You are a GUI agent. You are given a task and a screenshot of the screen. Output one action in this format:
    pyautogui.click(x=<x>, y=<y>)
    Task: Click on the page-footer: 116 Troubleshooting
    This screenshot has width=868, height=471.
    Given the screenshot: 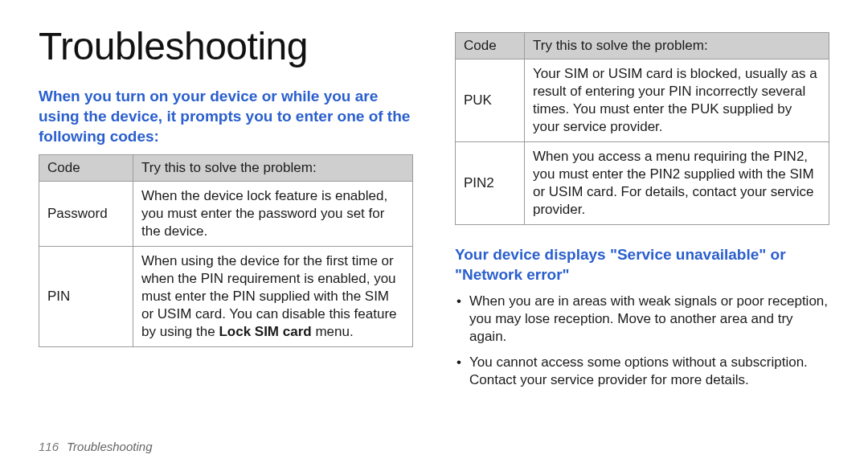 What is the action you would take?
    pyautogui.click(x=96, y=447)
    